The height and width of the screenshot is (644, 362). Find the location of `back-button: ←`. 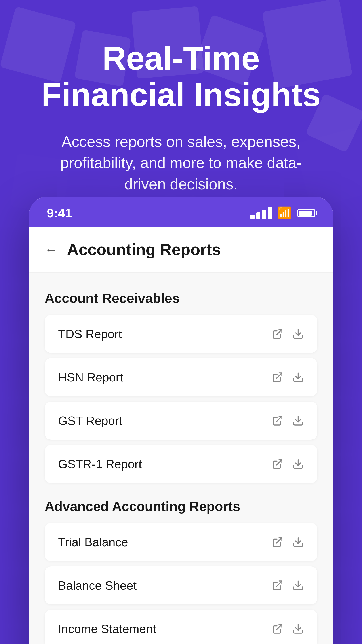

back-button: ← is located at coordinates (51, 250).